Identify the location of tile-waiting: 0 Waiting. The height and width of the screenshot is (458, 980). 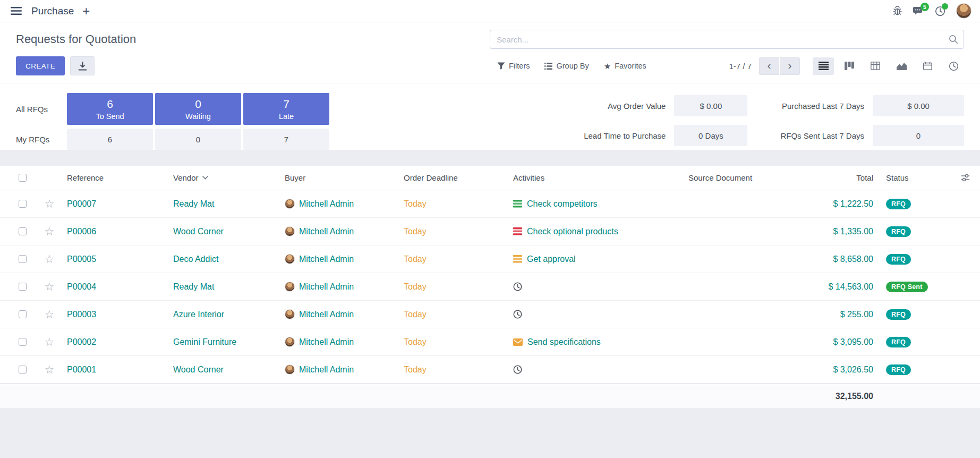
(198, 109).